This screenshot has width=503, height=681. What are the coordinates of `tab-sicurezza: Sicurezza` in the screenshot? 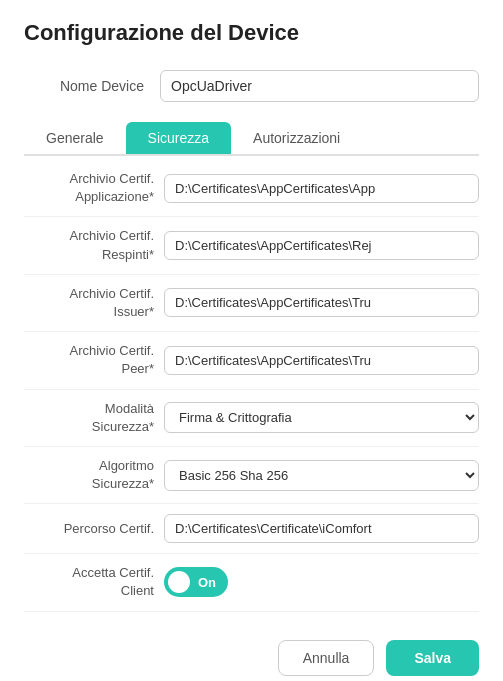 It's located at (178, 138).